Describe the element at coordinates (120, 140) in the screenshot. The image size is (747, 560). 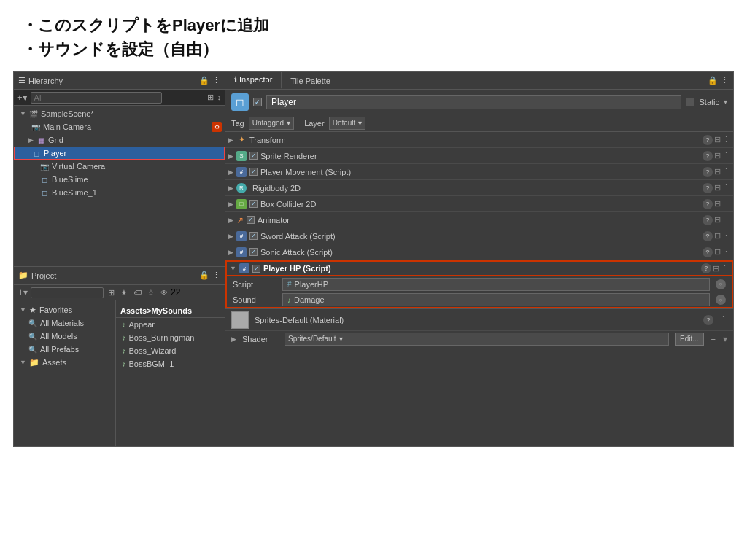
I see `hierarchy-item-grid: ▶ ▦ Grid` at that location.